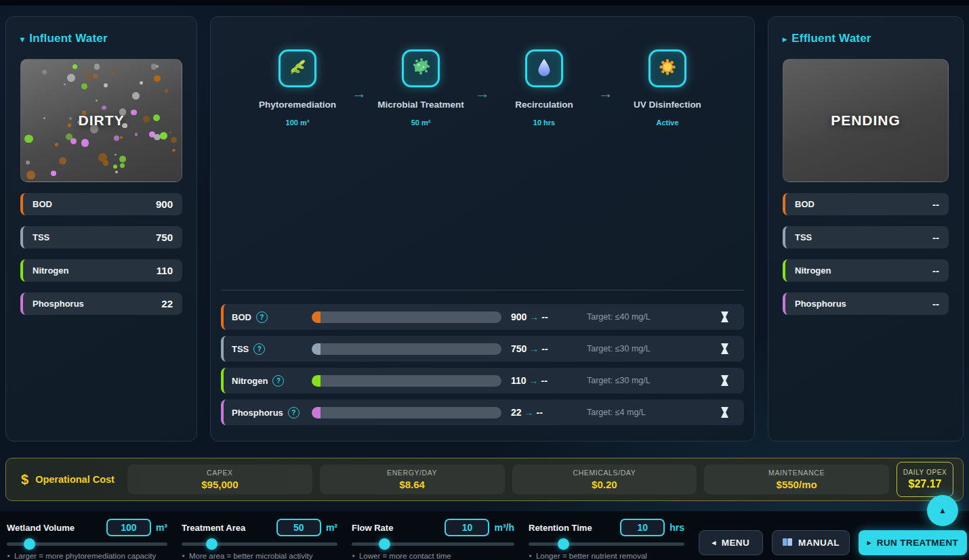  I want to click on cost-card-maintenance: MAINTENANCE$550/mo, so click(797, 479).